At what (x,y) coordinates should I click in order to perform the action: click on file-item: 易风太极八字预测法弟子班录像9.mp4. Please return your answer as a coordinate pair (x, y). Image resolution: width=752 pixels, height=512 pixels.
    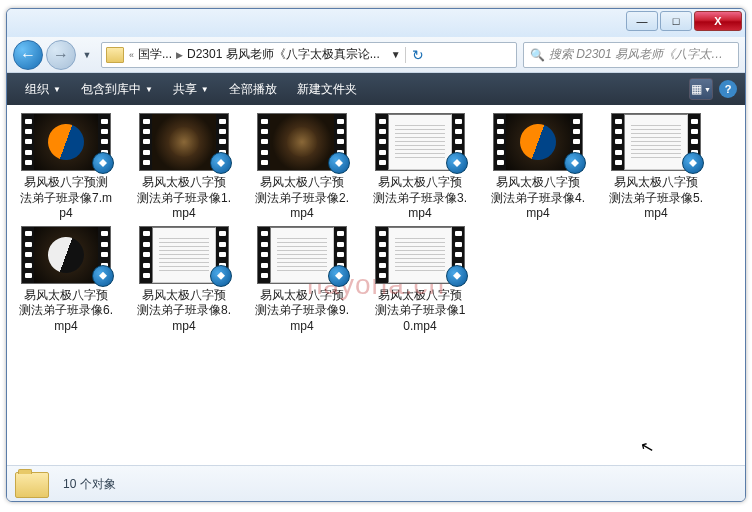
    Looking at the image, I should click on (302, 280).